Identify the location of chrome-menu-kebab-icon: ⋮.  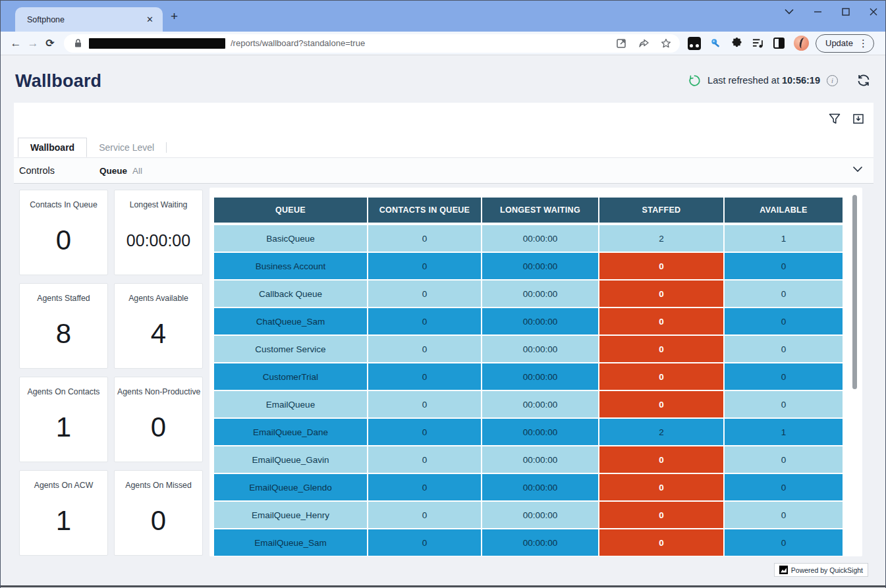
(863, 43).